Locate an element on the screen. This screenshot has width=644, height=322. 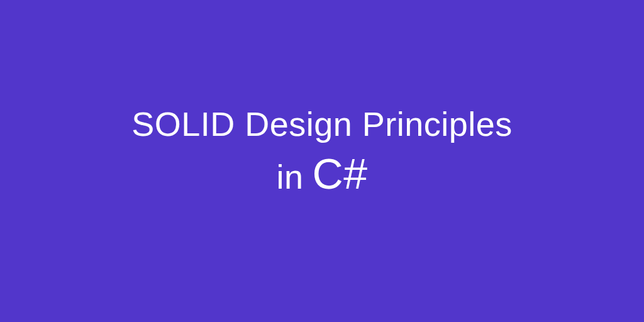
title-prefix: in is located at coordinates (291, 177).